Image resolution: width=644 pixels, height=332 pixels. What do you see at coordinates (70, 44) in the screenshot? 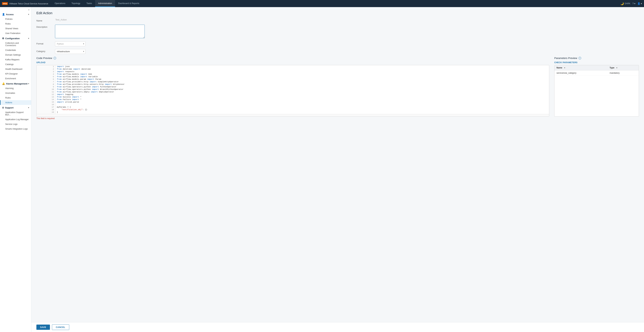
I see `format-select-wrapper: Python ▾` at bounding box center [70, 44].